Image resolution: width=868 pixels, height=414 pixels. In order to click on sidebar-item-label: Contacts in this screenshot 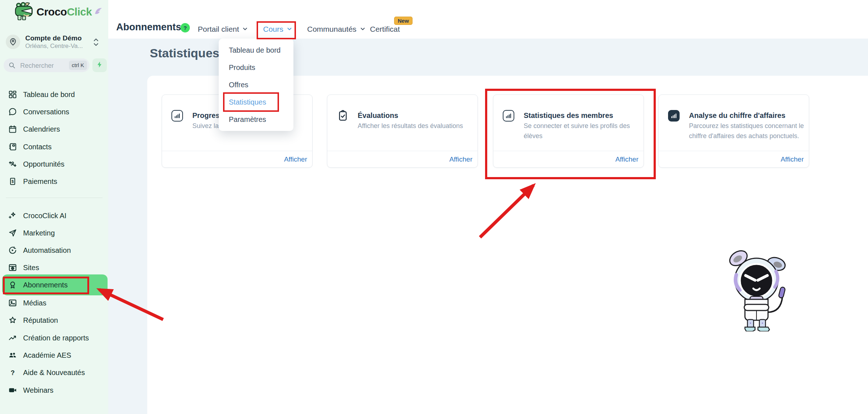, I will do `click(38, 147)`.